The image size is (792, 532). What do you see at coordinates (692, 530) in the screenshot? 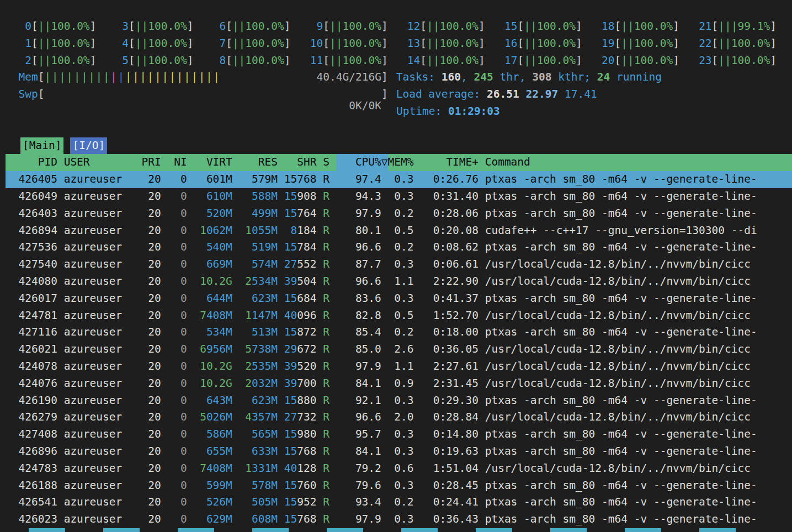
I see `fkey-number` at bounding box center [692, 530].